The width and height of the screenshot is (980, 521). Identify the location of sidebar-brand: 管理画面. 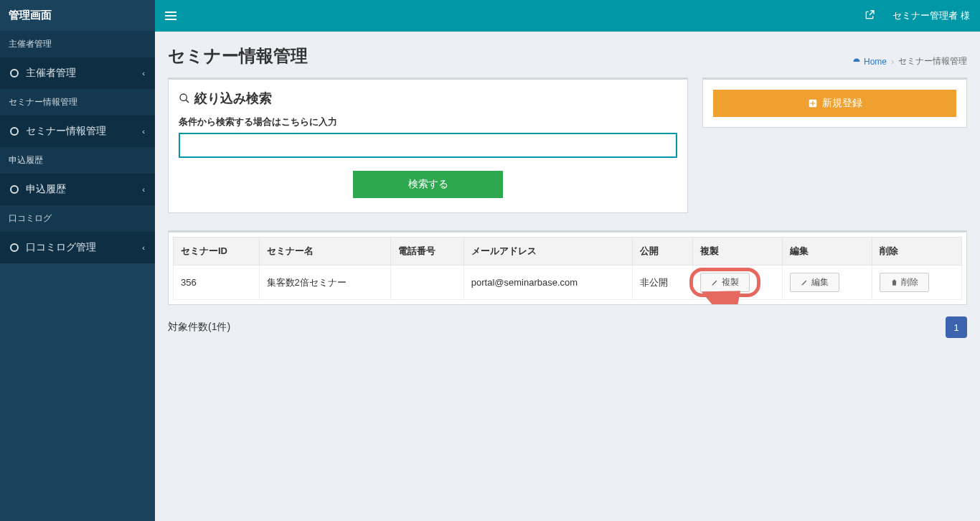
(77, 16).